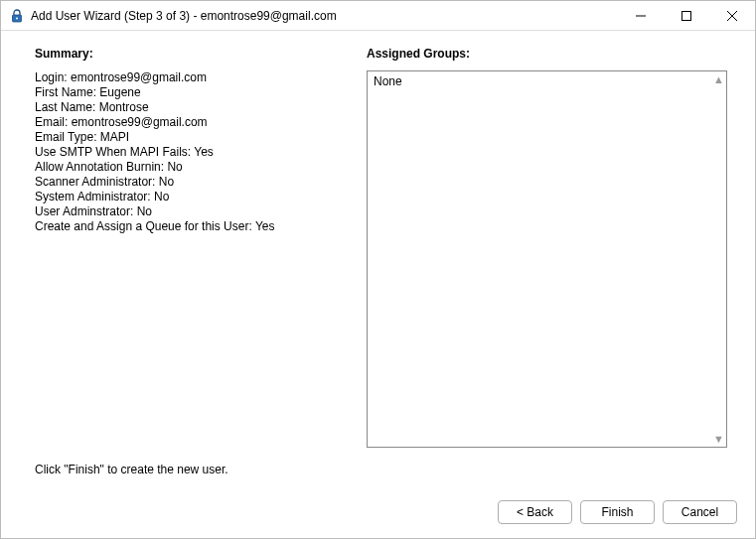 The height and width of the screenshot is (539, 756). What do you see at coordinates (732, 16) in the screenshot?
I see `close-button` at bounding box center [732, 16].